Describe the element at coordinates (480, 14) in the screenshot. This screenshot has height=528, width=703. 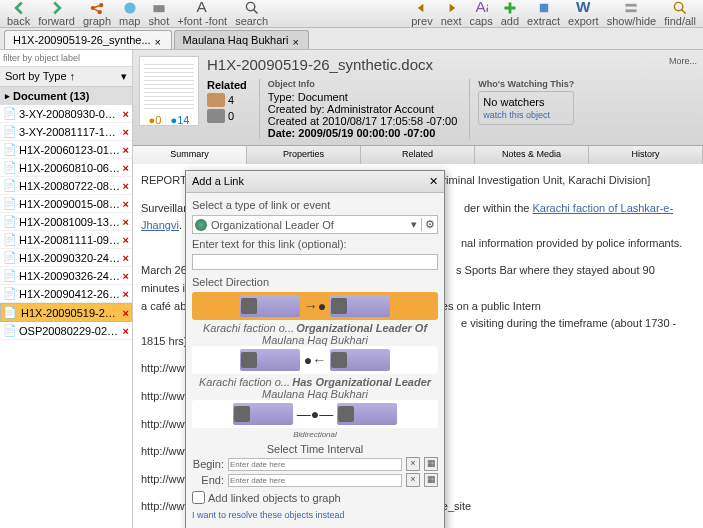
I see `caps-button: Aacaps` at that location.